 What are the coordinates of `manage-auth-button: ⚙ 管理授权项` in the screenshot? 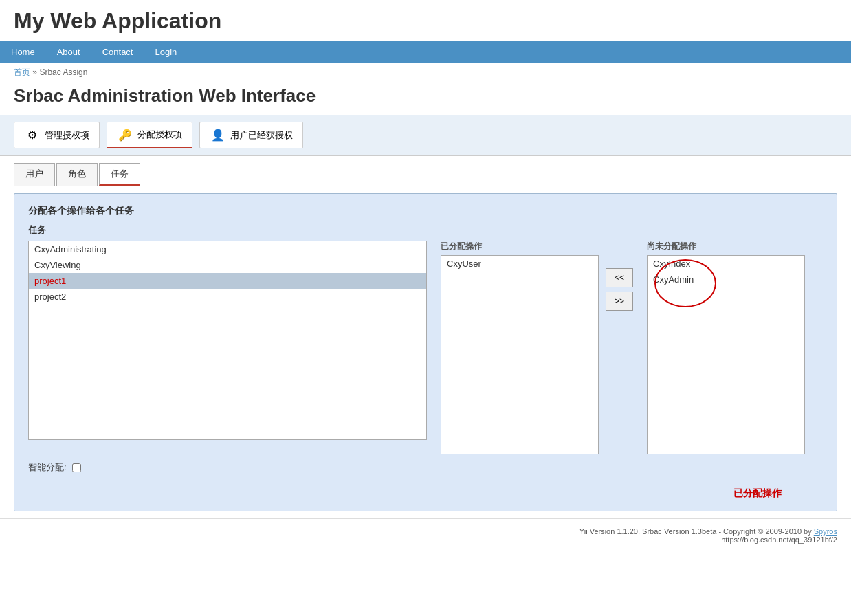 It's located at (56, 135).